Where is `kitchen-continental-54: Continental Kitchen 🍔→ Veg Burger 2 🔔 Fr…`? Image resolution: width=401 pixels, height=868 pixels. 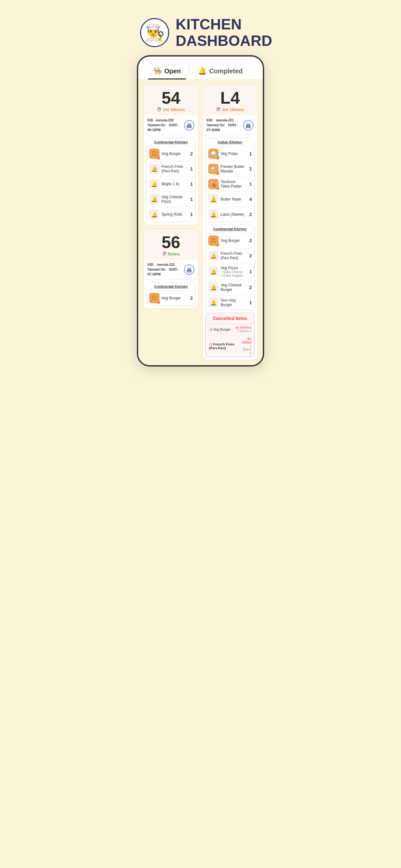 kitchen-continental-54: Continental Kitchen 🍔→ Veg Burger 2 🔔 Fr… is located at coordinates (171, 180).